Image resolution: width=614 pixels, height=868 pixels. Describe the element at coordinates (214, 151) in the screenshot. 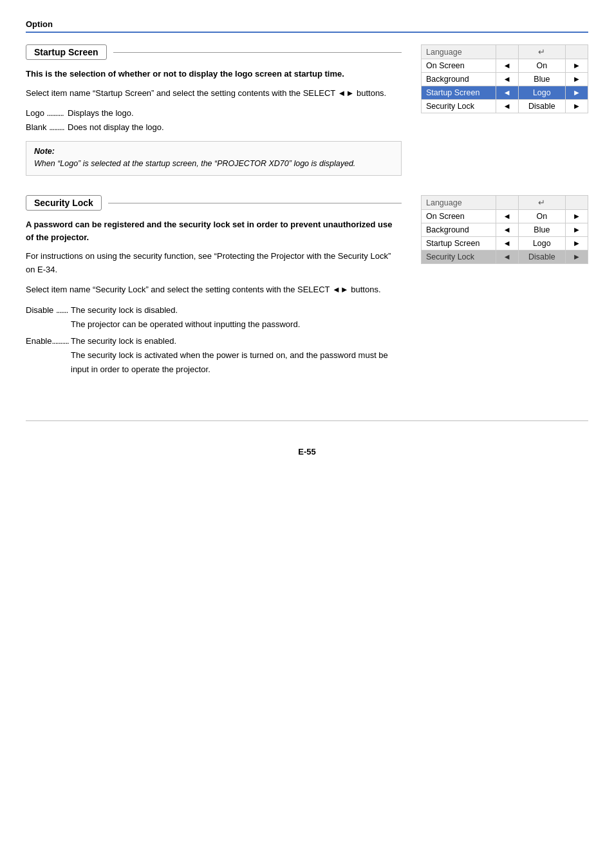

I see `note-label: Note:` at that location.